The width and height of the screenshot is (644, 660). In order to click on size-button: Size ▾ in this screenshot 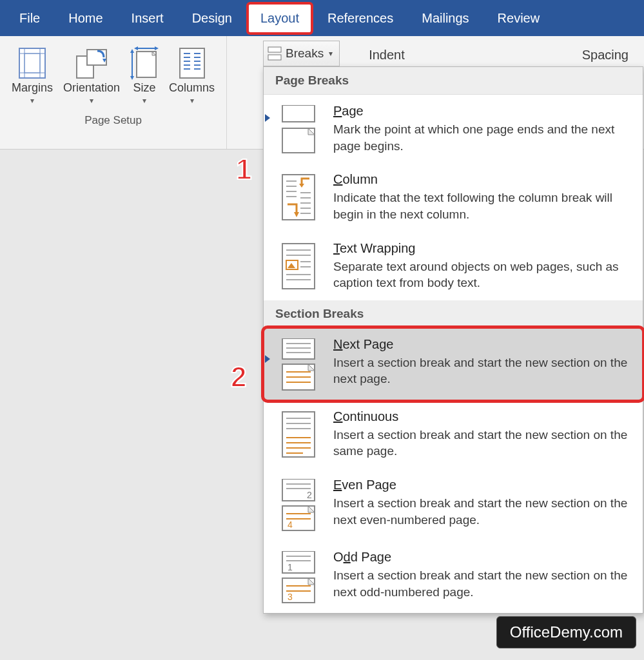, I will do `click(144, 75)`.